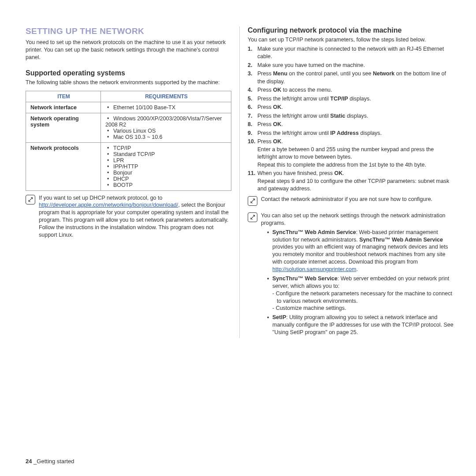  Describe the element at coordinates (351, 78) in the screenshot. I see `step: Press Menu on the control panel, until y…` at that location.